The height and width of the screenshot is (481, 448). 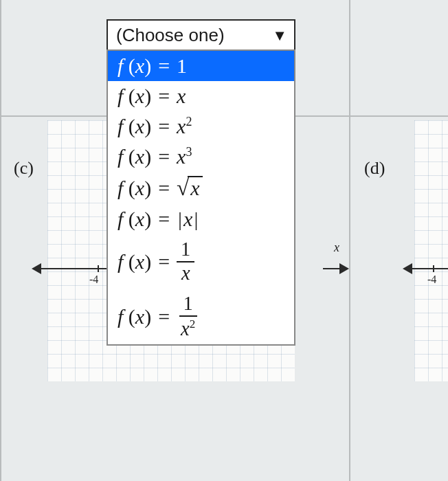 What do you see at coordinates (201, 188) in the screenshot?
I see `dropdown-option: f (x)=√x` at bounding box center [201, 188].